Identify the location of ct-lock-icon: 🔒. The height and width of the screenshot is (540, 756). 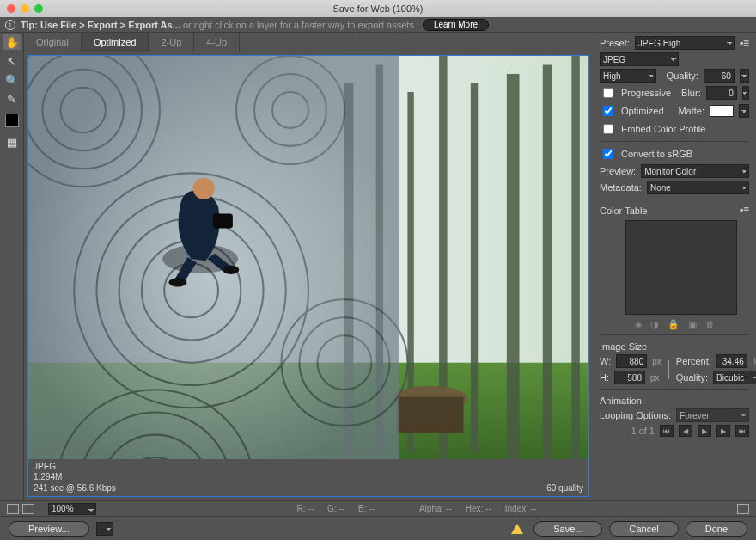
(674, 325).